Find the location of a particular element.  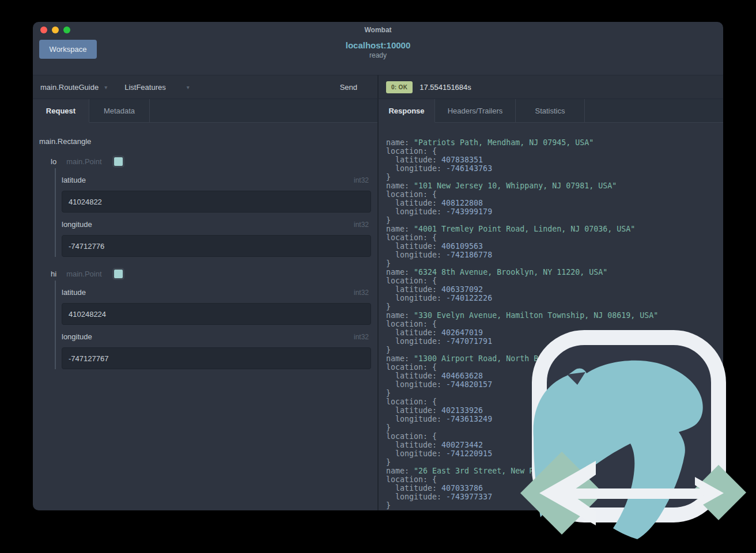

response-entry-longitude: longitude: -746143763 is located at coordinates (554, 168).